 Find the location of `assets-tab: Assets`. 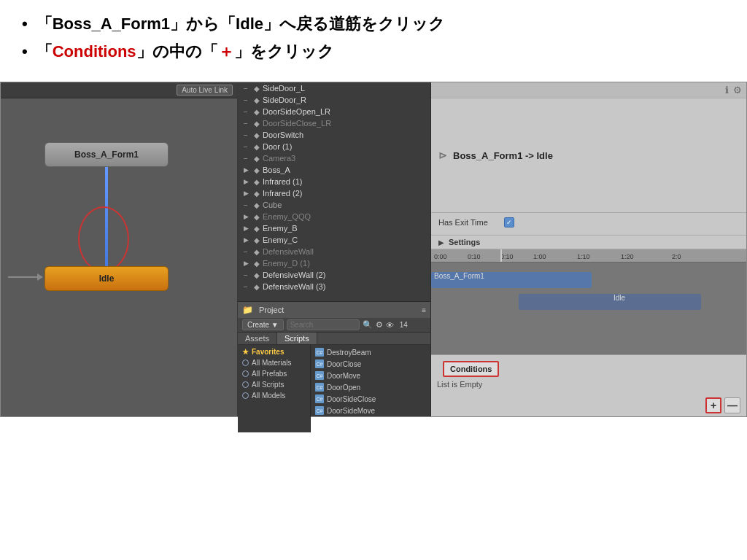

assets-tab: Assets is located at coordinates (258, 338).